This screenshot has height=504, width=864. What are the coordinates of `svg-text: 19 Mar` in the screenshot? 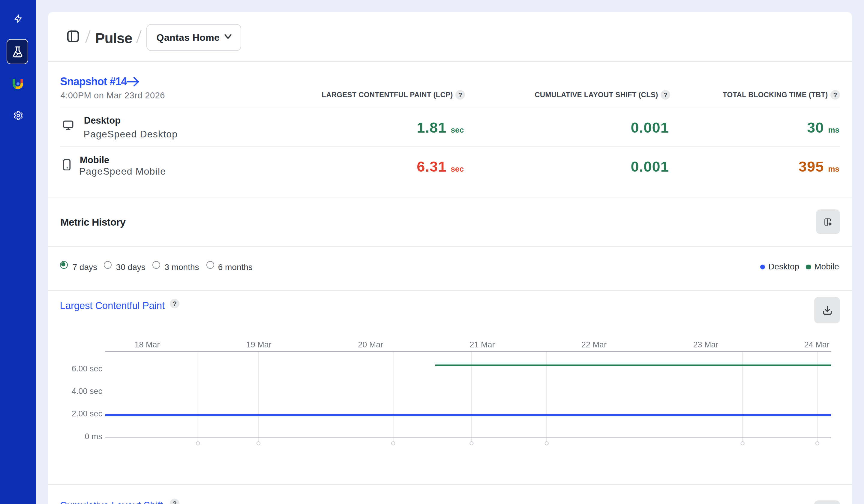 It's located at (259, 345).